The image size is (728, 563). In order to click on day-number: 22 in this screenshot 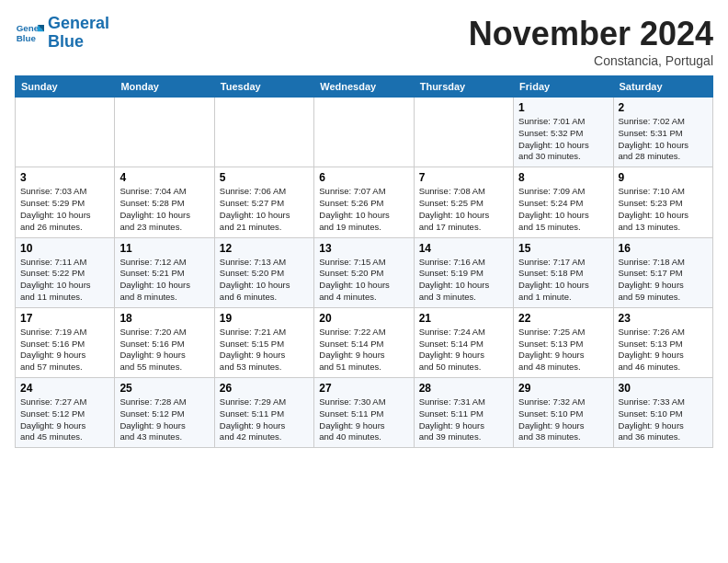, I will do `click(563, 318)`.